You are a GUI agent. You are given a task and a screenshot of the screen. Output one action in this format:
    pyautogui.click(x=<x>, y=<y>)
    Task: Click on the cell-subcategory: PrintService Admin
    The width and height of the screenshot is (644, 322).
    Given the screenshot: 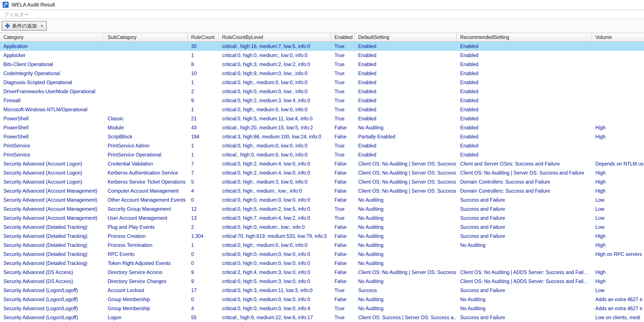 What is the action you would take?
    pyautogui.click(x=146, y=146)
    